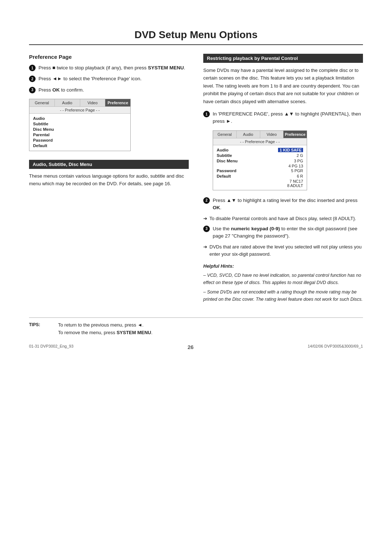  What do you see at coordinates (286, 251) in the screenshot?
I see `arrow-text-2: DVDs that are rated above the level you …` at bounding box center [286, 251].